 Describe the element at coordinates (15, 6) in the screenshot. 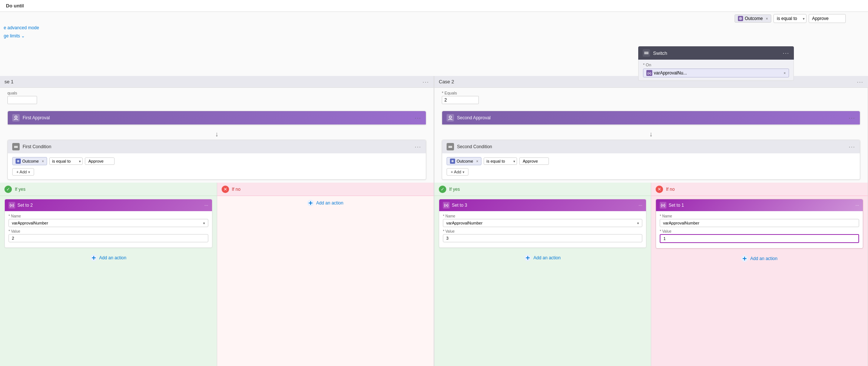

I see `page-title: Do until` at that location.